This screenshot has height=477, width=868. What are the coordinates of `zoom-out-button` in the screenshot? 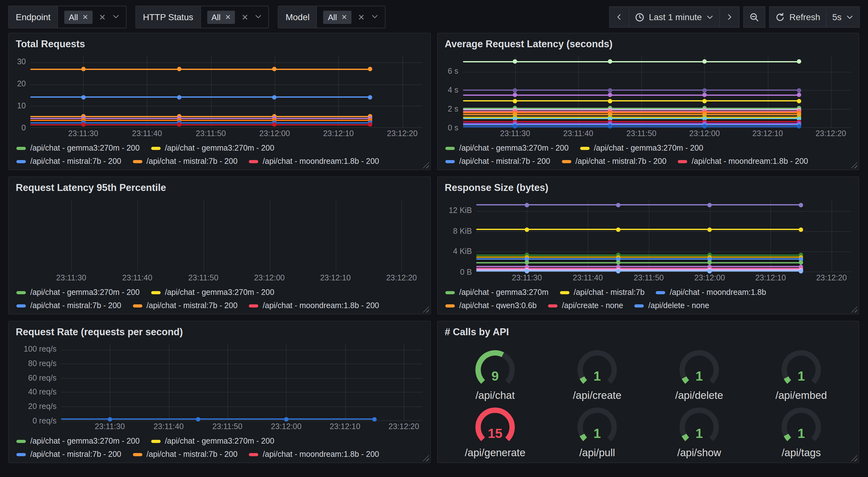 It's located at (754, 17).